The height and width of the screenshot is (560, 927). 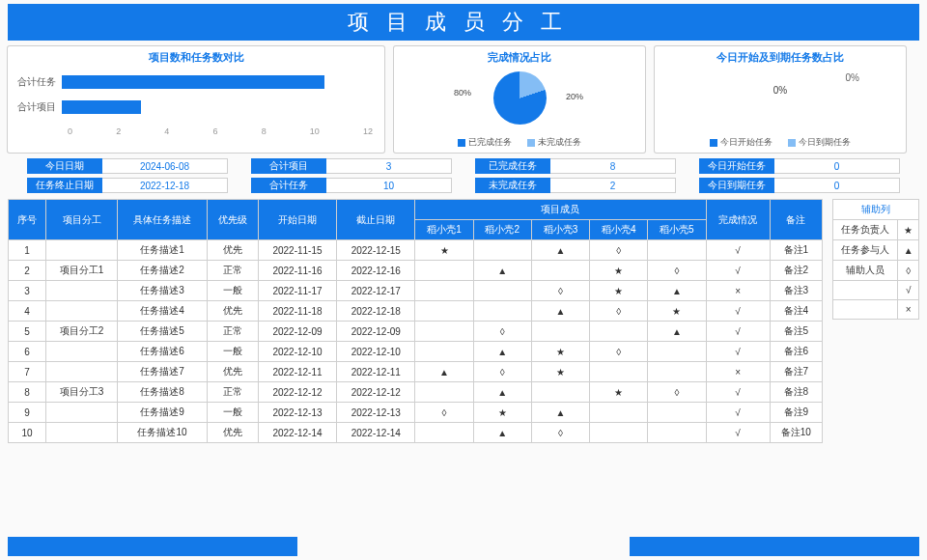 I want to click on page-title: 项目成员分工, so click(x=464, y=22).